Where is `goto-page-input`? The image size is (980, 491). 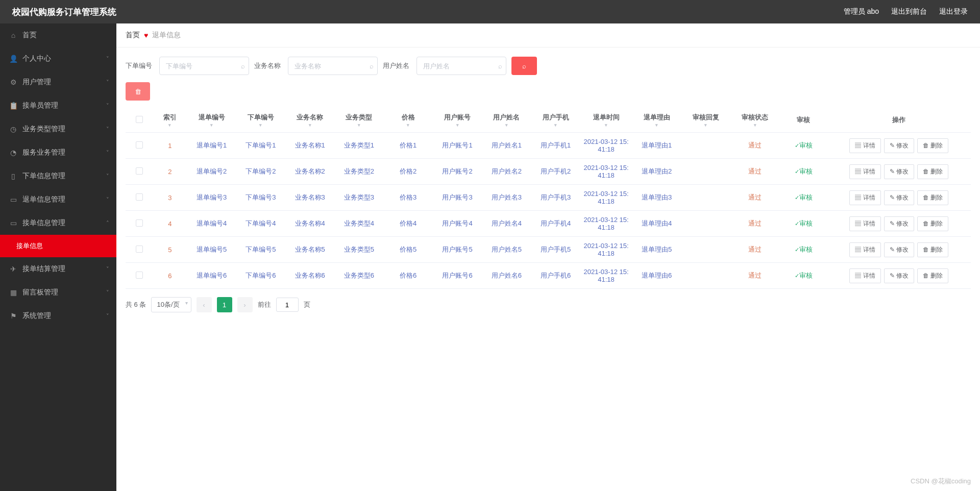
goto-page-input is located at coordinates (287, 305).